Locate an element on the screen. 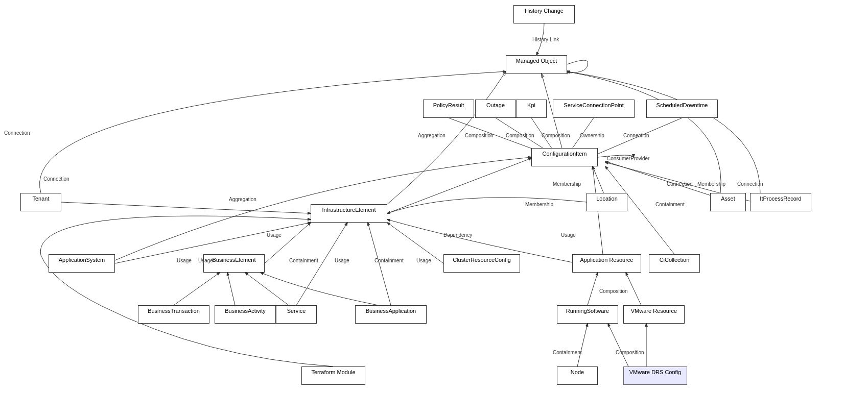 The width and height of the screenshot is (868, 416). edge-label-connection-3: Connection is located at coordinates (637, 136).